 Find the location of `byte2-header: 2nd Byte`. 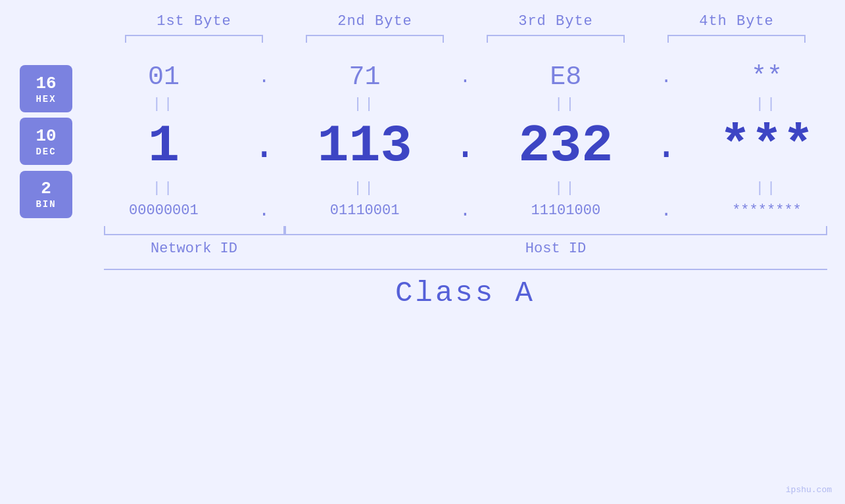

byte2-header: 2nd Byte is located at coordinates (375, 21).